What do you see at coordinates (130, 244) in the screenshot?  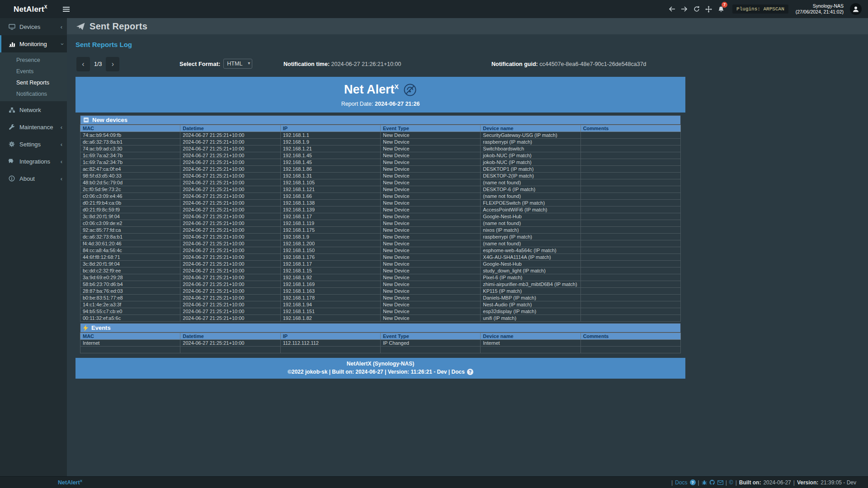 I see `mac-cell: f4:4d:30:61:20:46` at bounding box center [130, 244].